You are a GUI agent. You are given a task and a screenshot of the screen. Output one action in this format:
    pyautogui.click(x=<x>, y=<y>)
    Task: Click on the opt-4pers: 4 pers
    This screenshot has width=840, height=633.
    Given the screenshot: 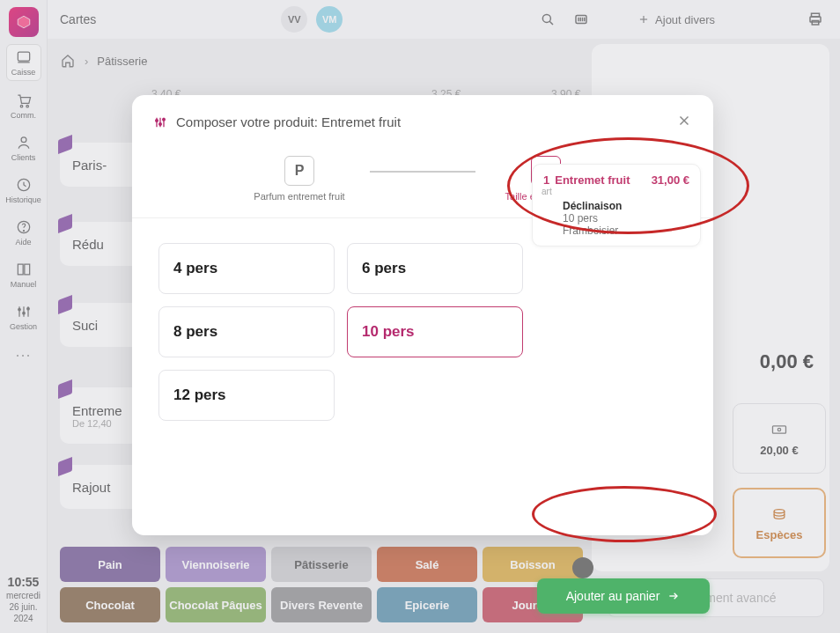 What is the action you would take?
    pyautogui.click(x=247, y=269)
    